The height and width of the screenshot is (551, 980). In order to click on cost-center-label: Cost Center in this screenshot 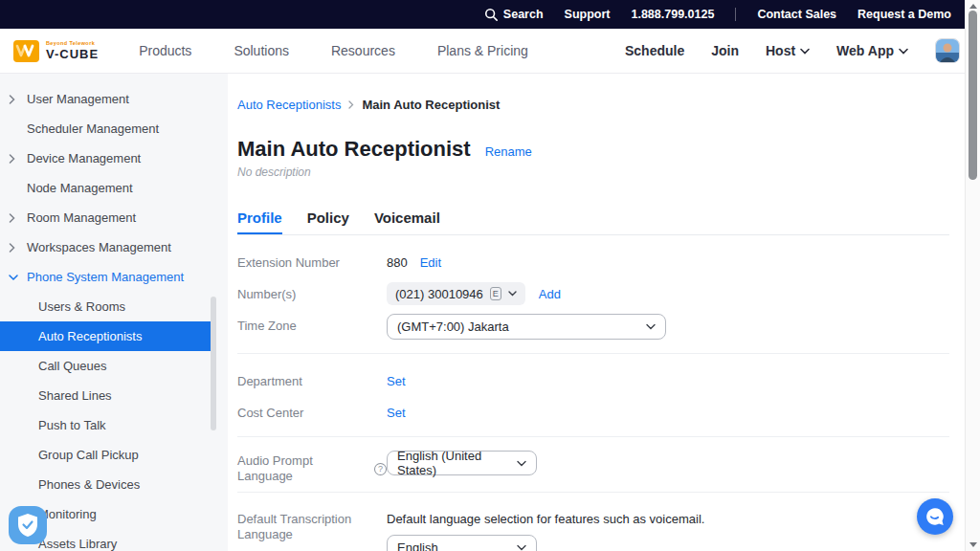, I will do `click(312, 411)`.